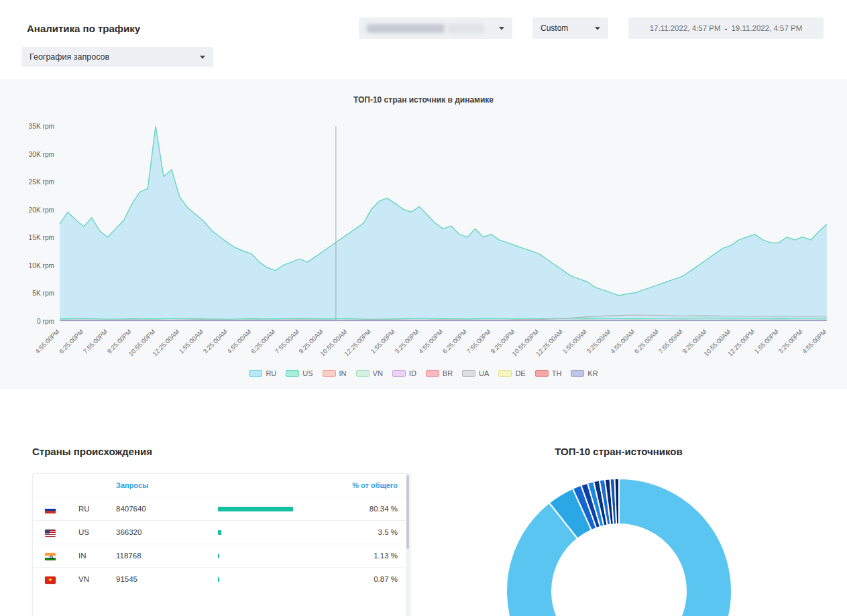 The width and height of the screenshot is (847, 616). What do you see at coordinates (42, 265) in the screenshot?
I see `svg-text: 10K rpm` at bounding box center [42, 265].